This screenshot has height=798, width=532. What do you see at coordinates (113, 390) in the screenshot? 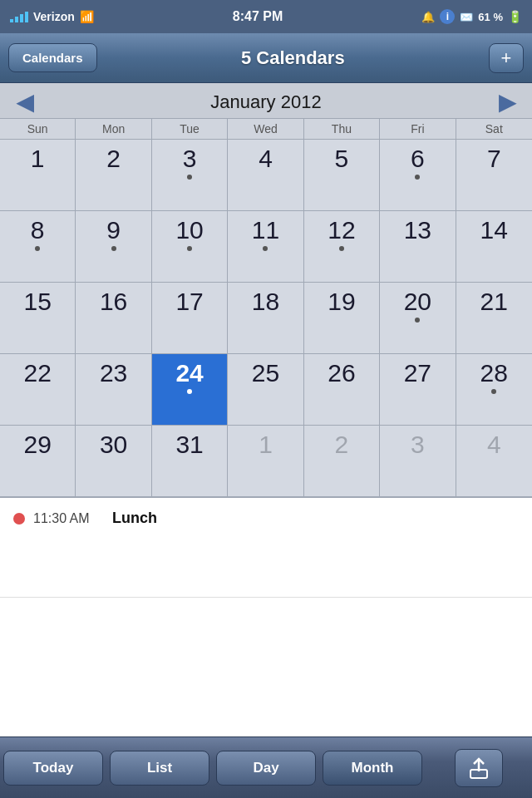
I see `calendar-day-23: 23` at bounding box center [113, 390].